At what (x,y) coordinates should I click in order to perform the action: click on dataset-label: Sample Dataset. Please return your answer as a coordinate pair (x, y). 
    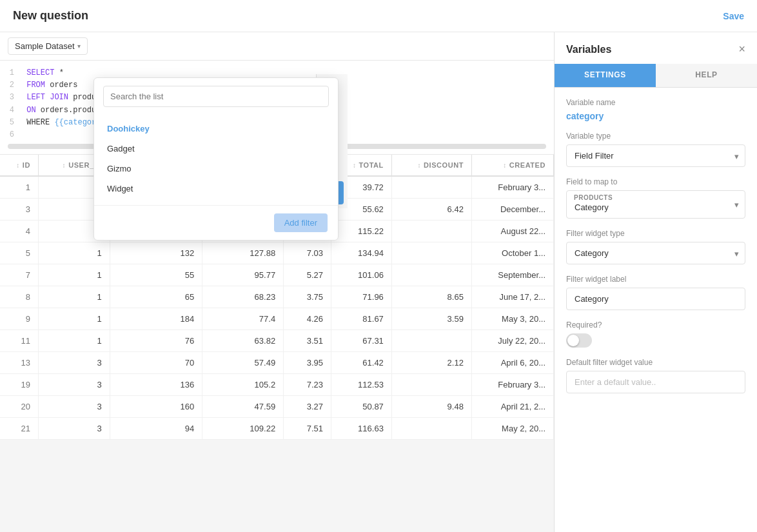
    Looking at the image, I should click on (45, 46).